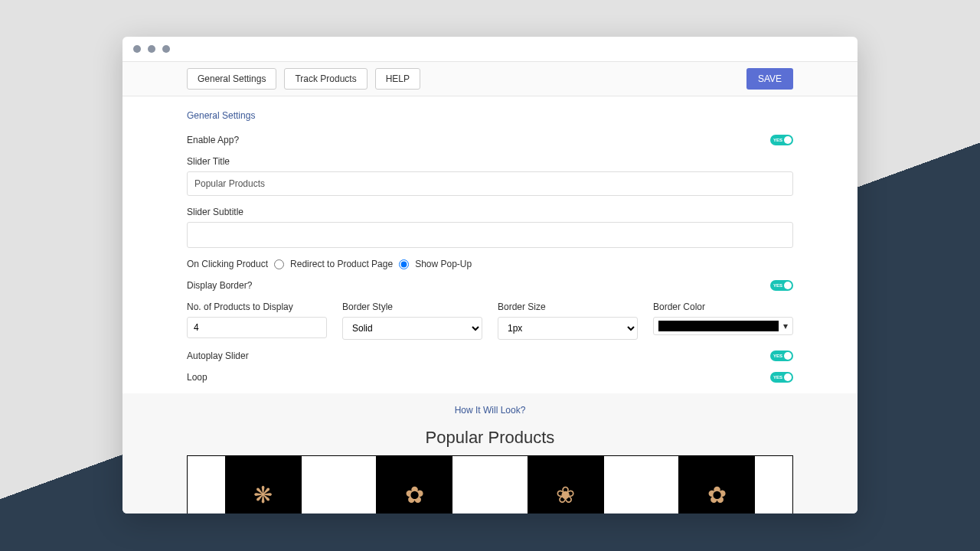 Image resolution: width=980 pixels, height=551 pixels. I want to click on slider-subtitle-input, so click(490, 235).